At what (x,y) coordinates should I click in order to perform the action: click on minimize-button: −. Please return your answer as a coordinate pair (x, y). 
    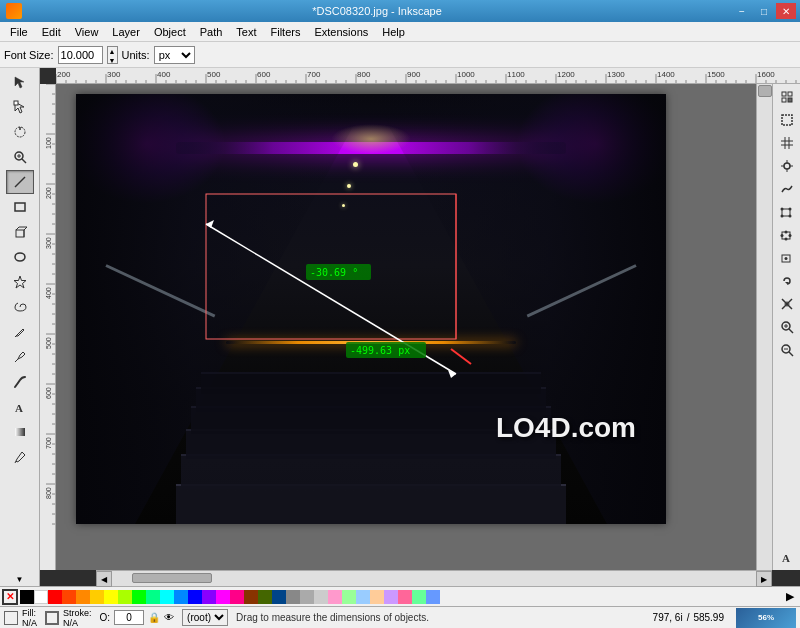
    Looking at the image, I should click on (742, 11).